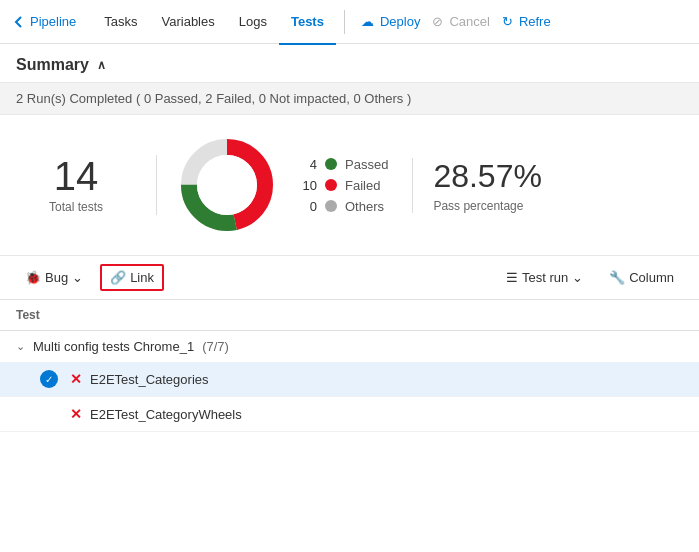 Image resolution: width=699 pixels, height=552 pixels. What do you see at coordinates (33, 278) in the screenshot?
I see `bug-icon: 🐞` at bounding box center [33, 278].